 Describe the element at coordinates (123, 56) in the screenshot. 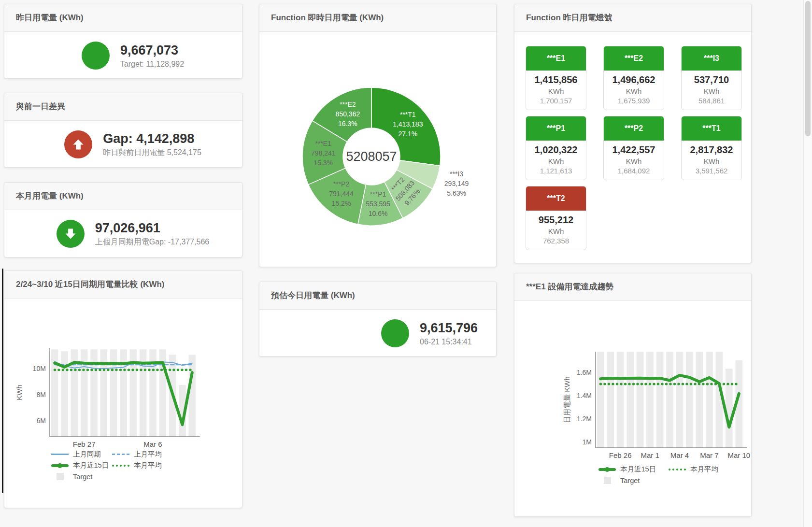

I see `kpi-yesterday: 9,667,073 Target: 11,128,992` at that location.